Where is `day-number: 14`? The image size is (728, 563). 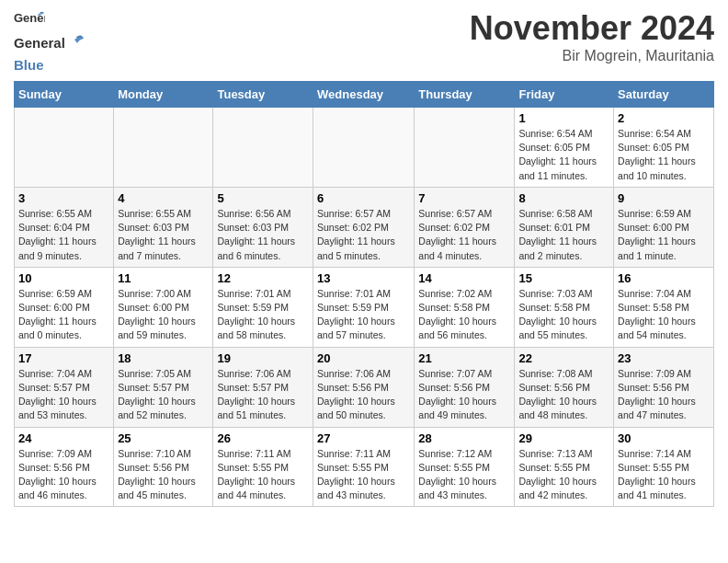 day-number: 14 is located at coordinates (464, 278).